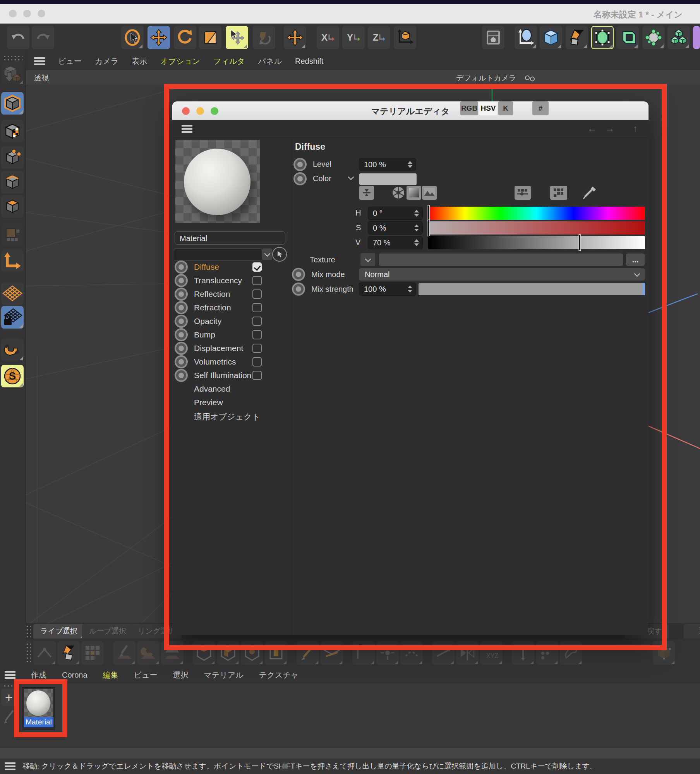 The width and height of the screenshot is (700, 774). What do you see at coordinates (414, 193) in the screenshot?
I see `spectrum-button` at bounding box center [414, 193].